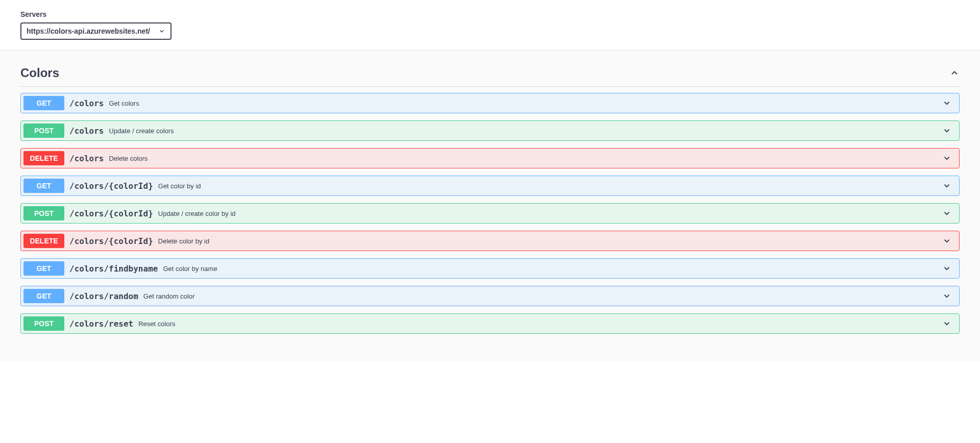 The height and width of the screenshot is (443, 980). I want to click on operation-row: DELETE /colors Delete colors, so click(490, 158).